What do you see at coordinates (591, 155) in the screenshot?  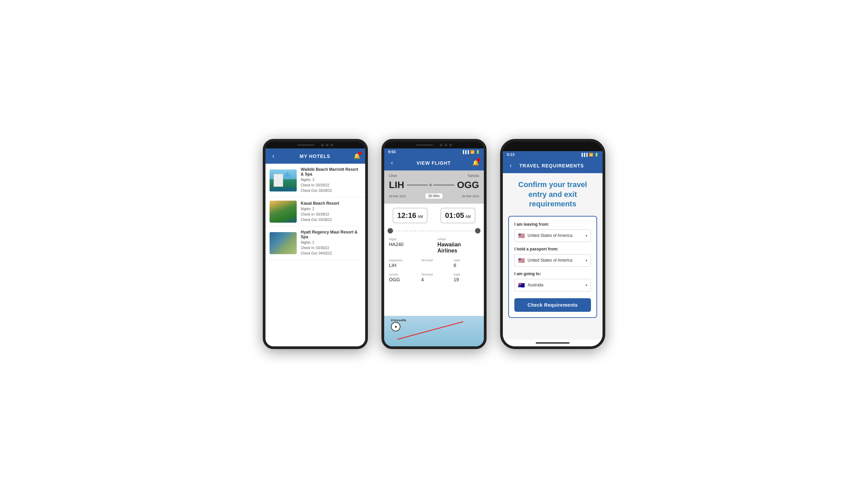 I see `travel-wifi-icon: 📶` at bounding box center [591, 155].